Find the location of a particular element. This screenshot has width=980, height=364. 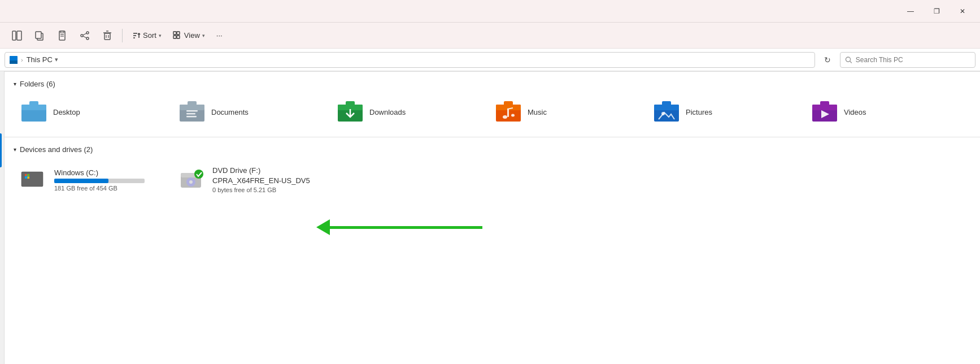

drives-divider is located at coordinates (493, 137).